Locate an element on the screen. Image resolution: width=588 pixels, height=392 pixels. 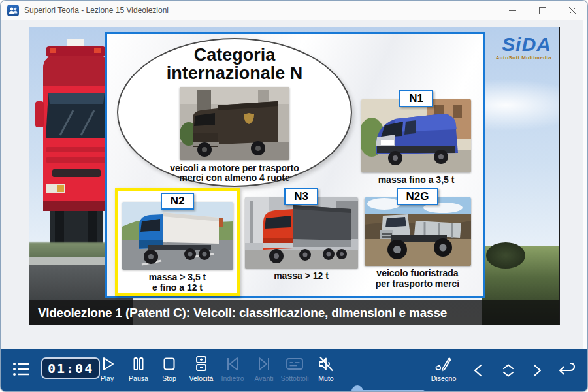
next-page-button is located at coordinates (537, 372).